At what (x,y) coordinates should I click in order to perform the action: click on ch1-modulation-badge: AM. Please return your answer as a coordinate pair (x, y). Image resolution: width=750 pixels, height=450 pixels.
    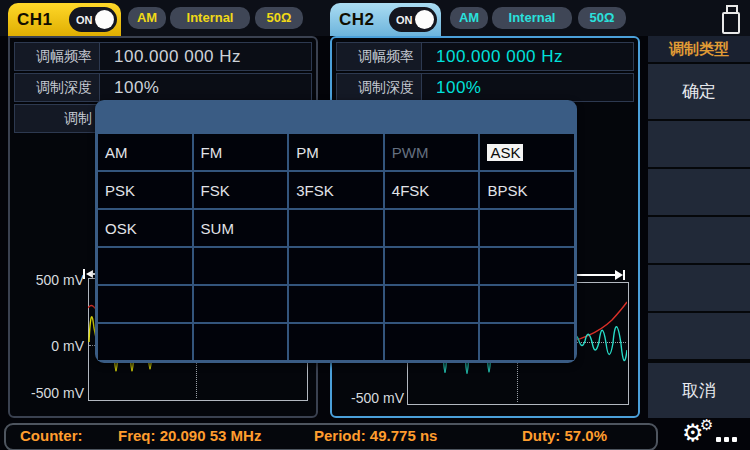
    Looking at the image, I should click on (147, 18).